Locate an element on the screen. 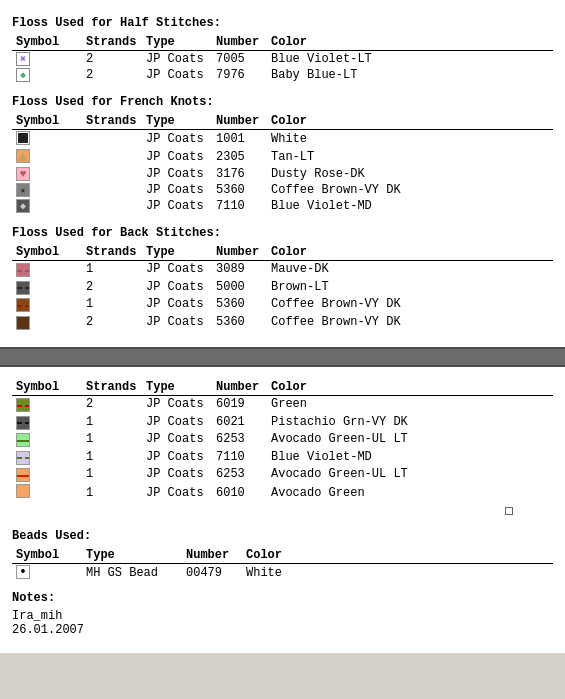 The image size is (565, 699). symbol-cell: ✖ is located at coordinates (47, 60).